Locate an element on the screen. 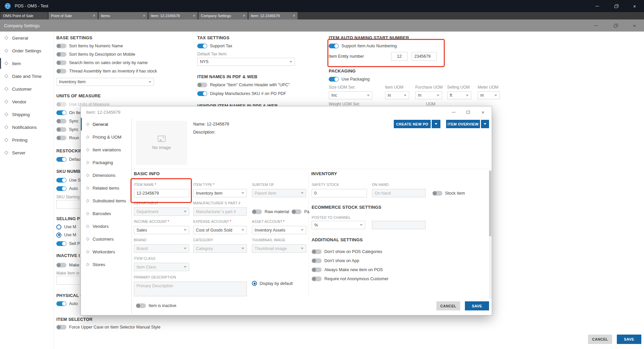 This screenshot has width=644, height=349. item-name-input is located at coordinates (162, 193).